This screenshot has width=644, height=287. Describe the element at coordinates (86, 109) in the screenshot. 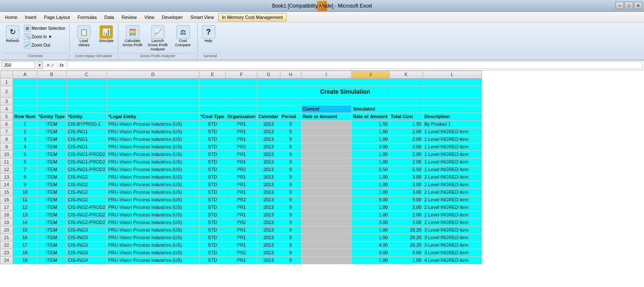

I see `cell-c4` at that location.